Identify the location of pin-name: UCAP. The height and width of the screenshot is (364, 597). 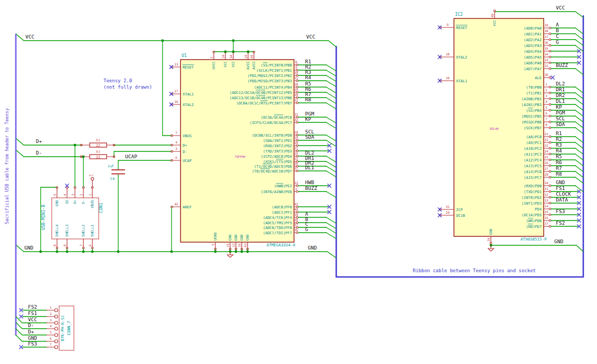
(187, 161).